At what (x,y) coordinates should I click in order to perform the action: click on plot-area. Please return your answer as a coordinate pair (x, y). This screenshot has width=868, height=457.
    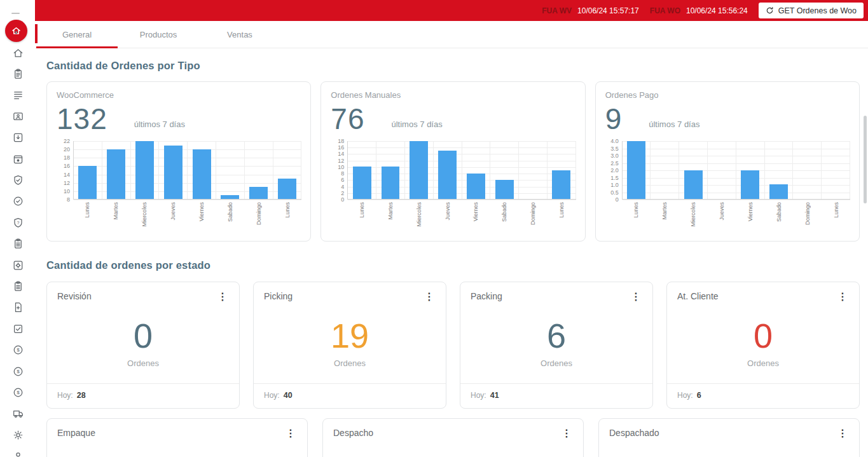
    Looking at the image, I should click on (187, 170).